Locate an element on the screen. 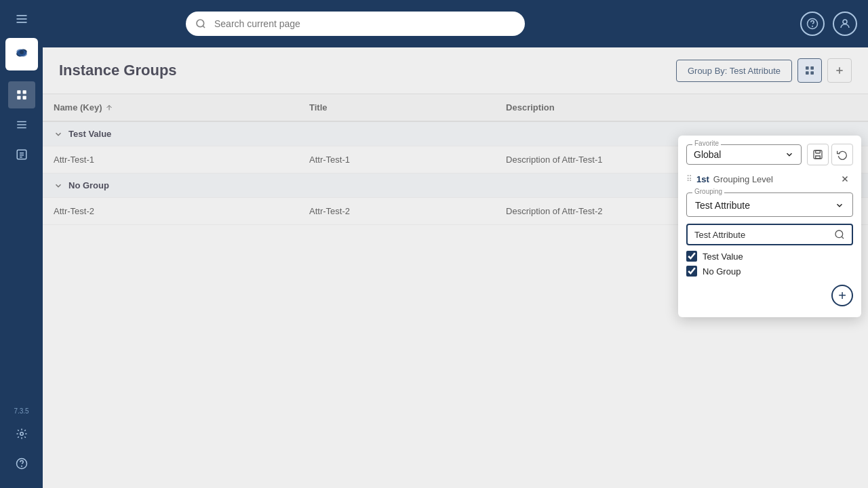  grouping-search-input is located at coordinates (762, 235).